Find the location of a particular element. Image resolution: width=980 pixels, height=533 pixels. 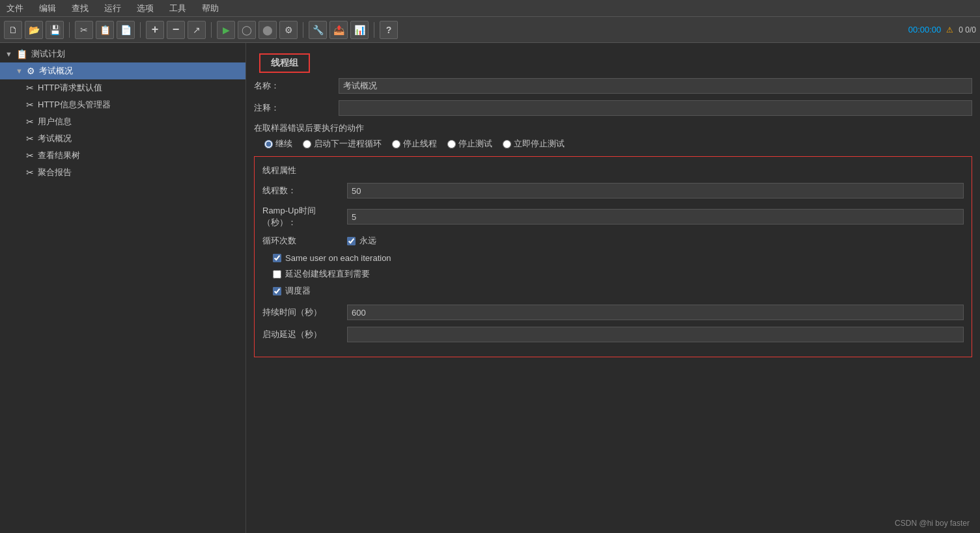

sidebar-item-test-plan: ▼ 📋 测试计划 is located at coordinates (122, 54).